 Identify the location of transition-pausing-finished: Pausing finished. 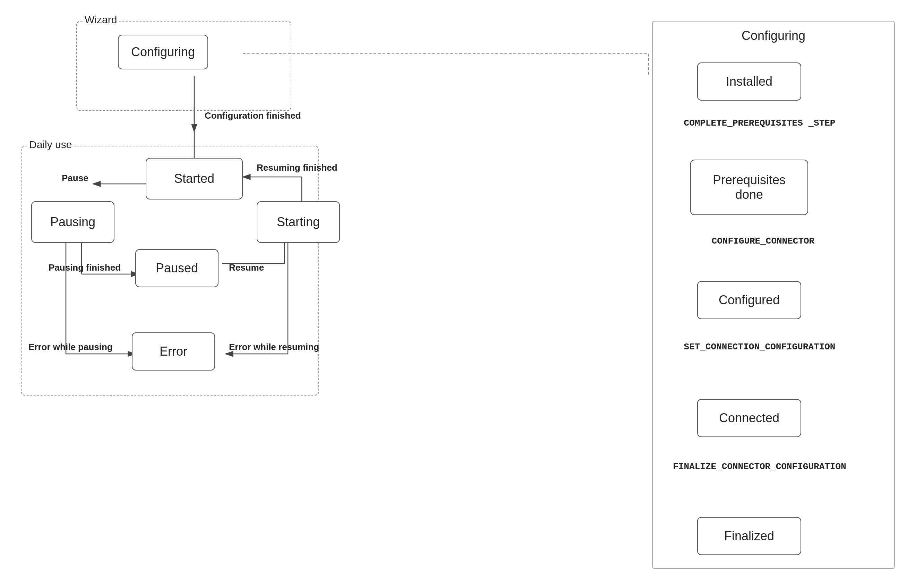
(85, 268).